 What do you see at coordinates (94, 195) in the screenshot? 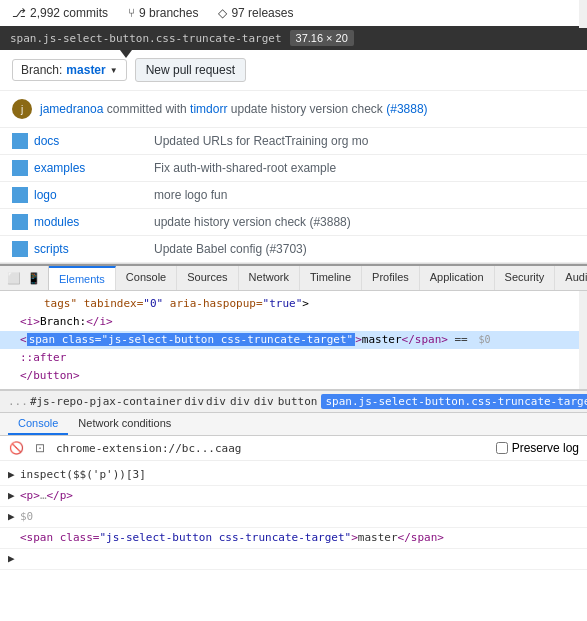
I see `file-name: logo` at bounding box center [94, 195].